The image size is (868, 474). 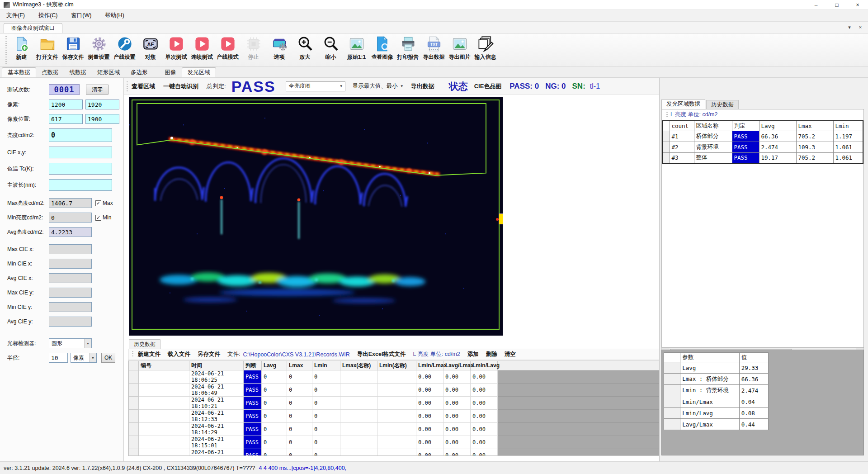 What do you see at coordinates (15, 15) in the screenshot?
I see `menu-file: 文件(F)` at bounding box center [15, 15].